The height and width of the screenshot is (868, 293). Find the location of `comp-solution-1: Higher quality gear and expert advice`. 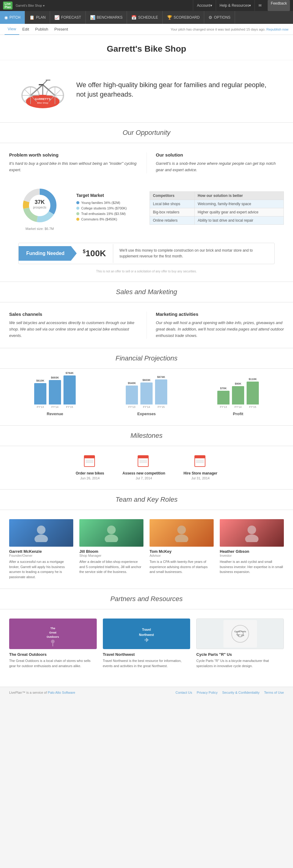

comp-solution-1: Higher quality gear and expert advice is located at coordinates (239, 212).